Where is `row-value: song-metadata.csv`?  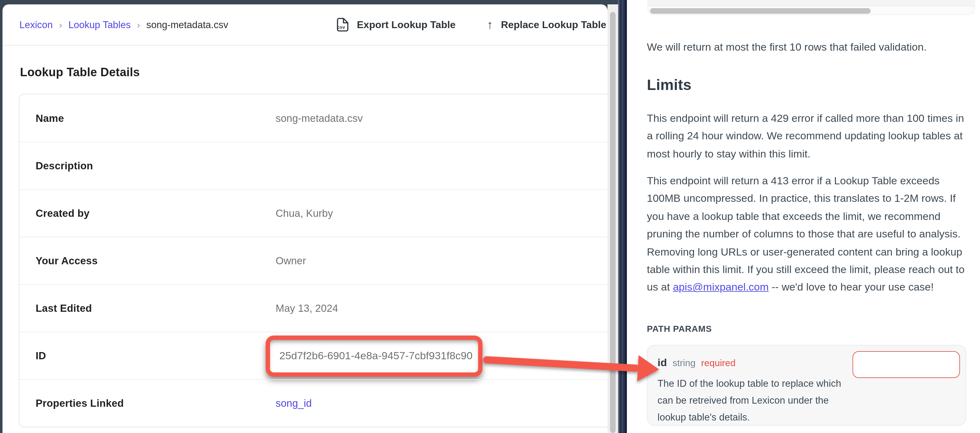
row-value: song-metadata.csv is located at coordinates (319, 118).